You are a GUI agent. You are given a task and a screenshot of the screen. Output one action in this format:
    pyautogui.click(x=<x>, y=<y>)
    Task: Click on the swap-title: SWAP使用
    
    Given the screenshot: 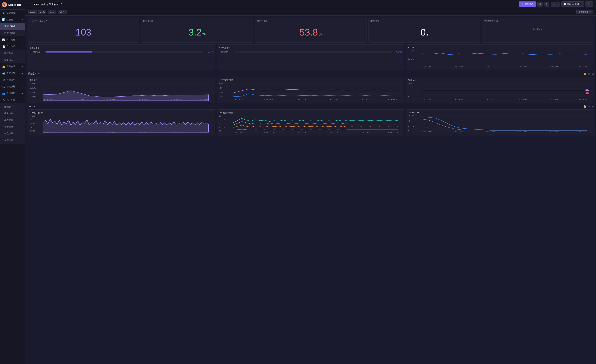 What is the action you would take?
    pyautogui.click(x=424, y=21)
    